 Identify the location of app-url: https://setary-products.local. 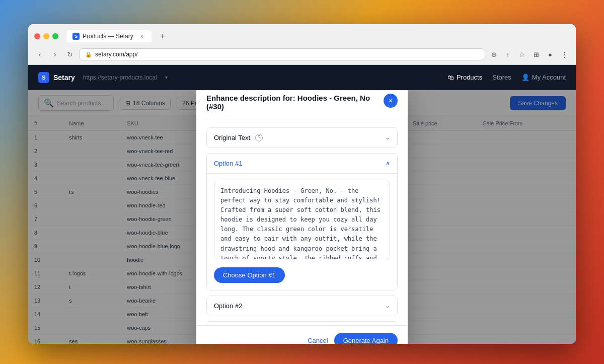
(120, 78).